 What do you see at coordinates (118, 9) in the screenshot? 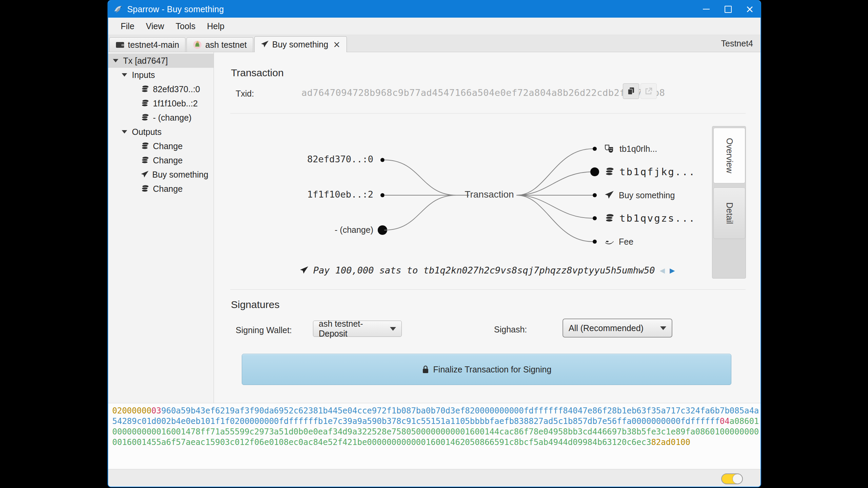
I see `sparrow-logo-icon` at bounding box center [118, 9].